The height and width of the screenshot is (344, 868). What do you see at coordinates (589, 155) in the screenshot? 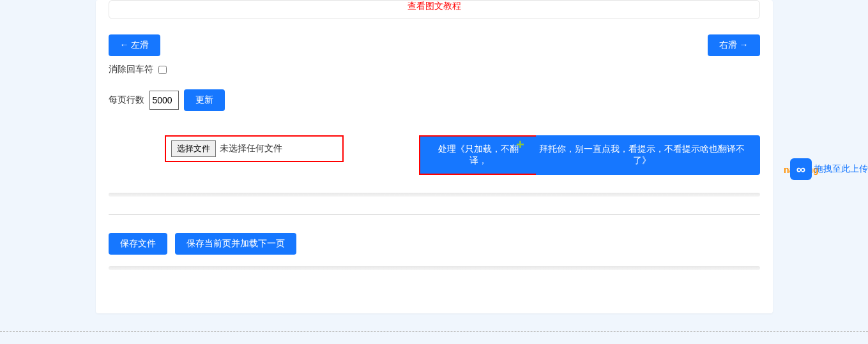
I see `process-button-wrapper: 处理《只加载，不翻译， + 拜托你，别一直点我，看提示，不看提示啥也翻译不了》` at bounding box center [589, 155].